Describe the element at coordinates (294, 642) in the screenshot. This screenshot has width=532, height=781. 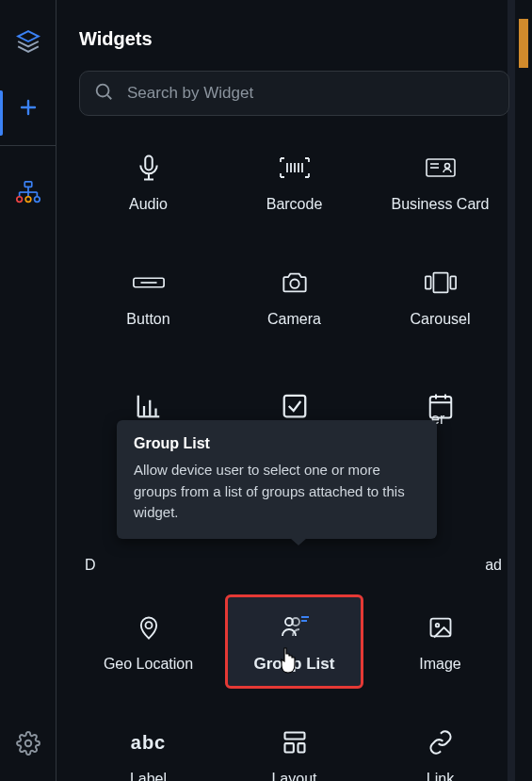
I see `widget-grouplist: Group List` at that location.